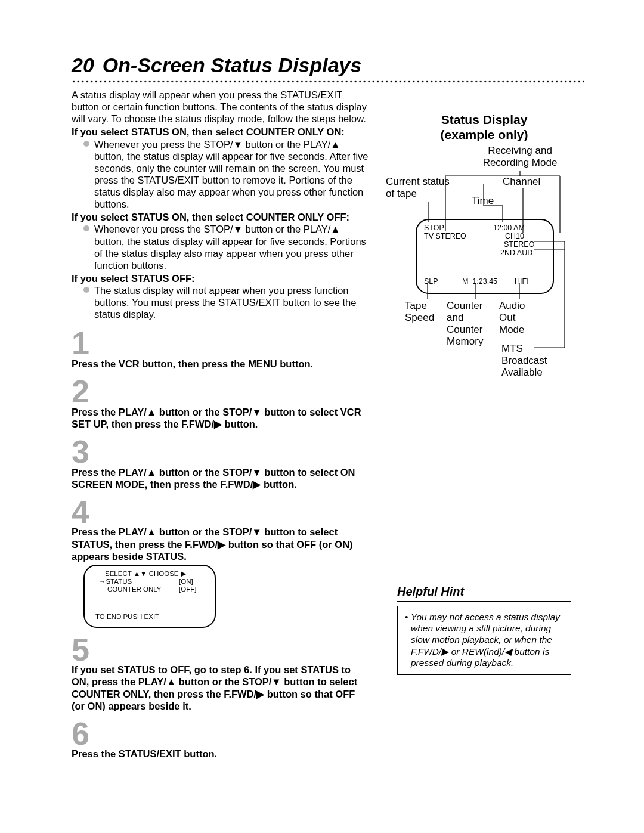  I want to click on step-text-6: Press the STATUS/EXIT button., so click(221, 754).